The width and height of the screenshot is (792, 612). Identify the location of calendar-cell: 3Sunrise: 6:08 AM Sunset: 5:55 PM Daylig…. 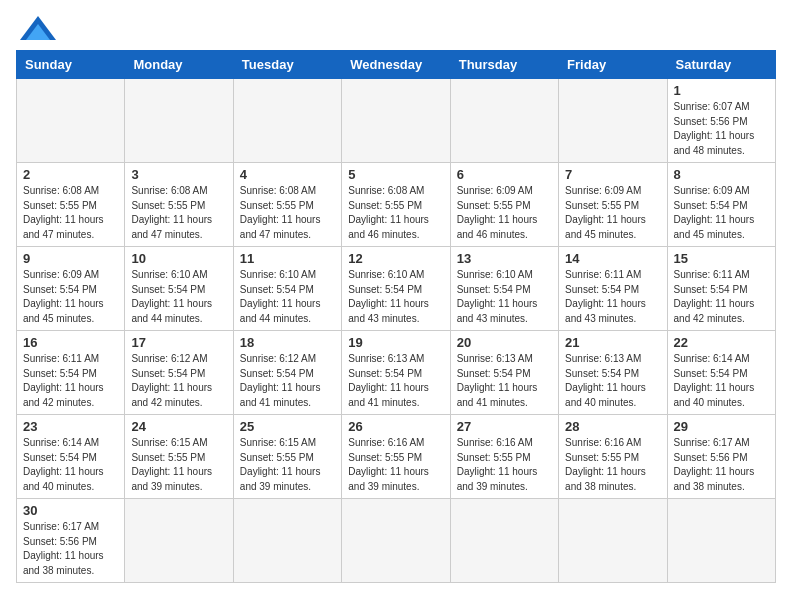
(179, 205).